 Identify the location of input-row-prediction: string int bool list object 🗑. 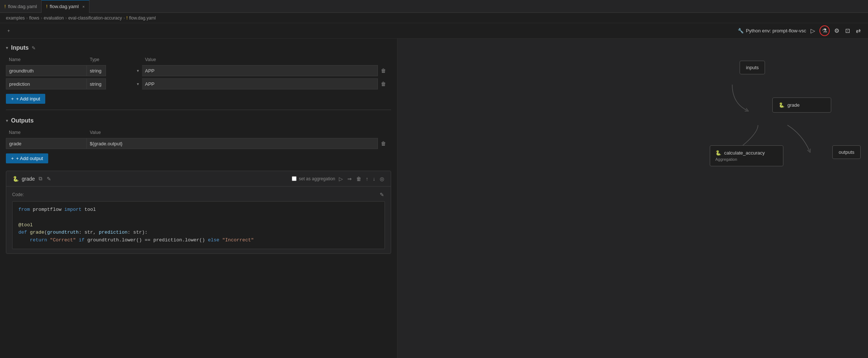
(199, 84).